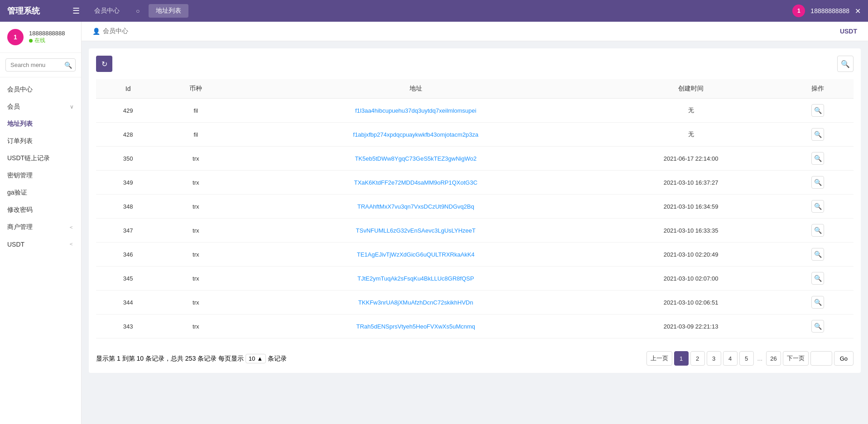 The width and height of the screenshot is (868, 424). Describe the element at coordinates (415, 183) in the screenshot. I see `address-link: TXaK6KtdFF2e72MDD4saMM9oRP1QXotG3C` at that location.